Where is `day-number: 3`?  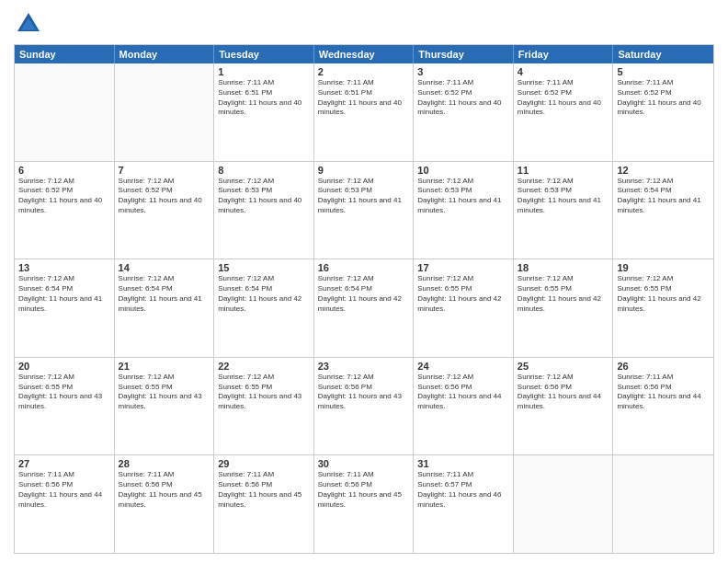 day-number: 3 is located at coordinates (463, 72).